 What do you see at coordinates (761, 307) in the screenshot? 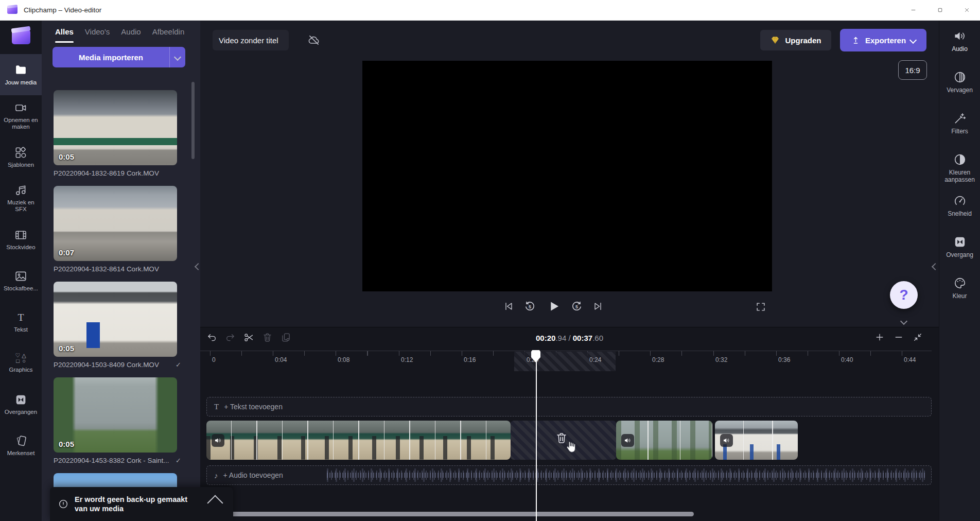
I see `fullscreen-button` at bounding box center [761, 307].